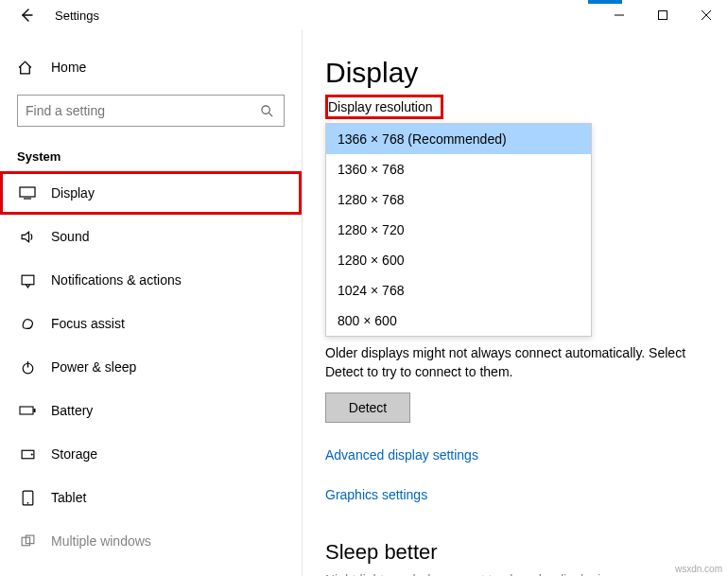 This screenshot has height=576, width=728. Describe the element at coordinates (151, 111) in the screenshot. I see `search-box` at that location.